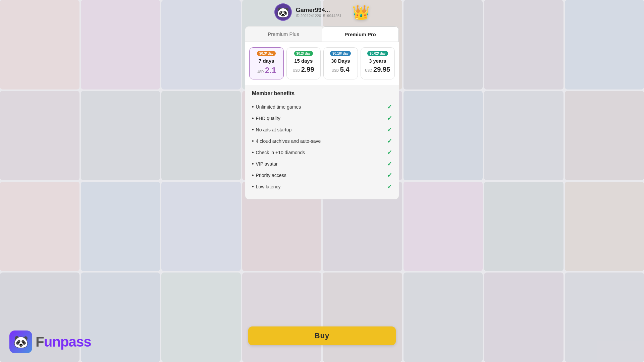  Describe the element at coordinates (50, 342) in the screenshot. I see `funpass-logo: 🐼 Funpass` at that location.